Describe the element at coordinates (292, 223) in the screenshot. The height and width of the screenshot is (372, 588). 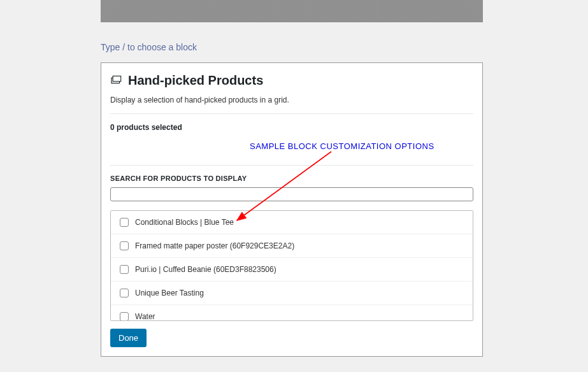
I see `list-item: Conditional Blocks | Blue Tee` at that location.